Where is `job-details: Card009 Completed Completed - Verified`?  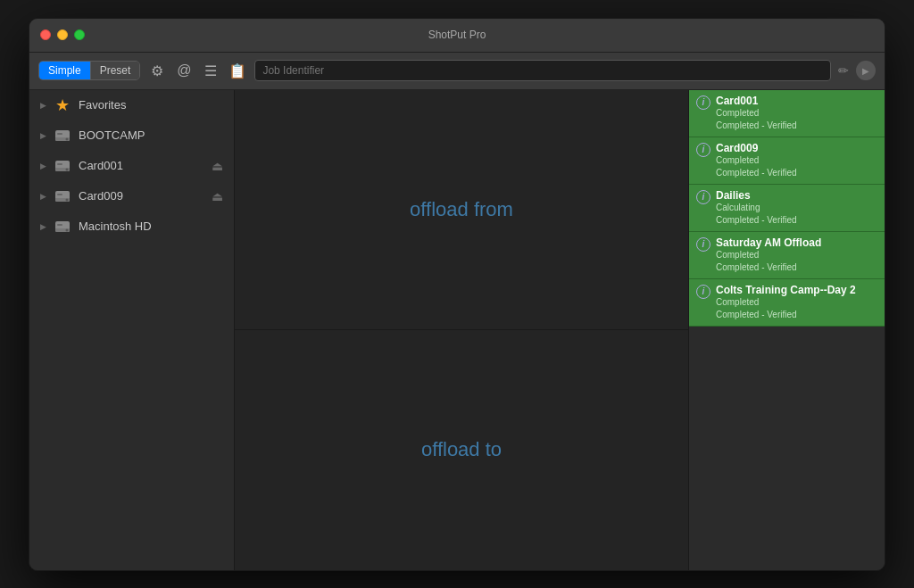
job-details: Card009 Completed Completed - Verified is located at coordinates (796, 161).